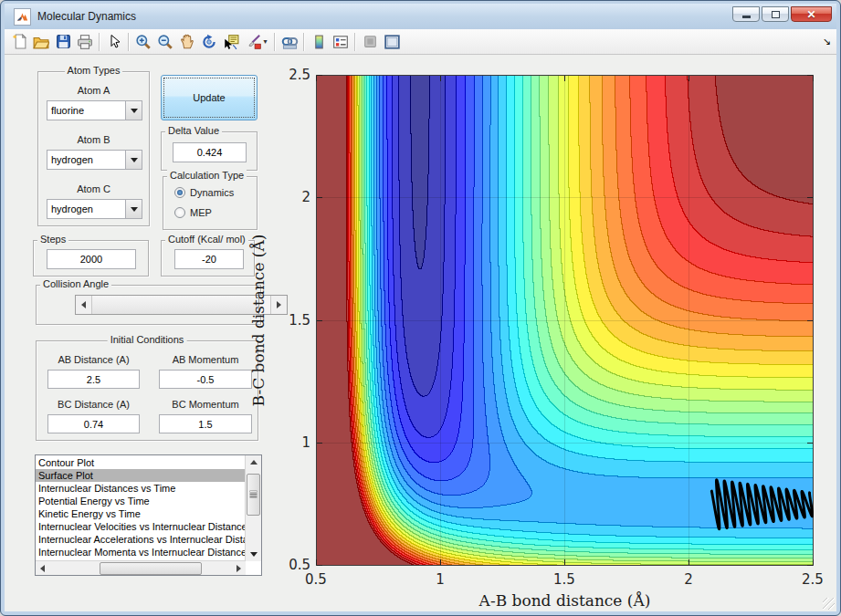 The width and height of the screenshot is (841, 616). Describe the element at coordinates (747, 16) in the screenshot. I see `minimize-icon` at that location.